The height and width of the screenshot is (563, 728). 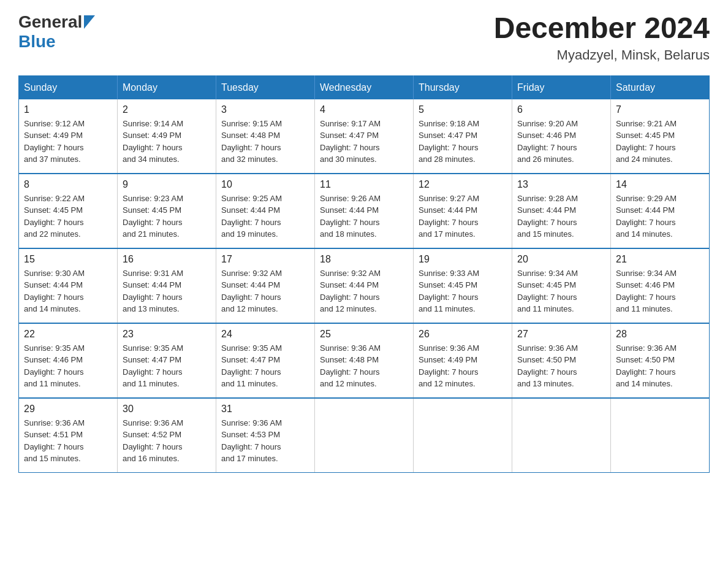 What do you see at coordinates (265, 259) in the screenshot?
I see `day-number: 17` at bounding box center [265, 259].